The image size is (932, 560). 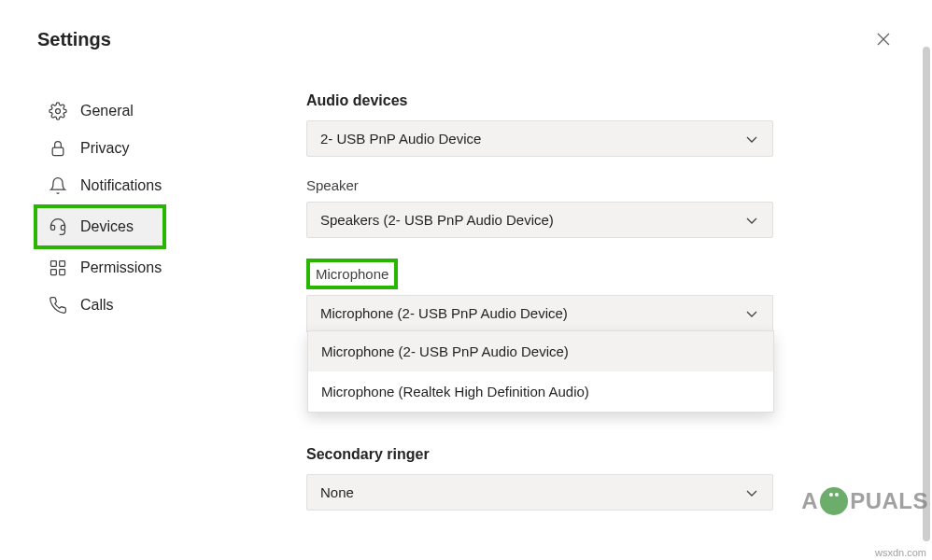 I want to click on sidebar-item-label: Devices, so click(x=106, y=227).